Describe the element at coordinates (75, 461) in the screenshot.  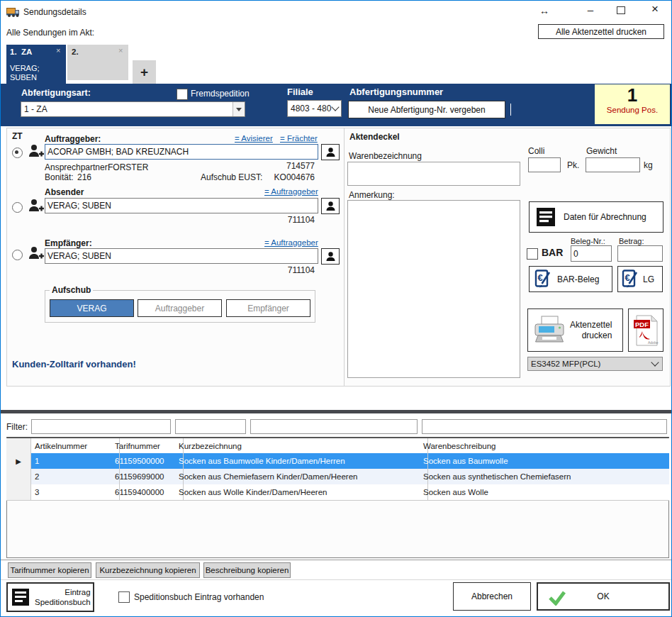
I see `cell-artikelnummer: 1` at that location.